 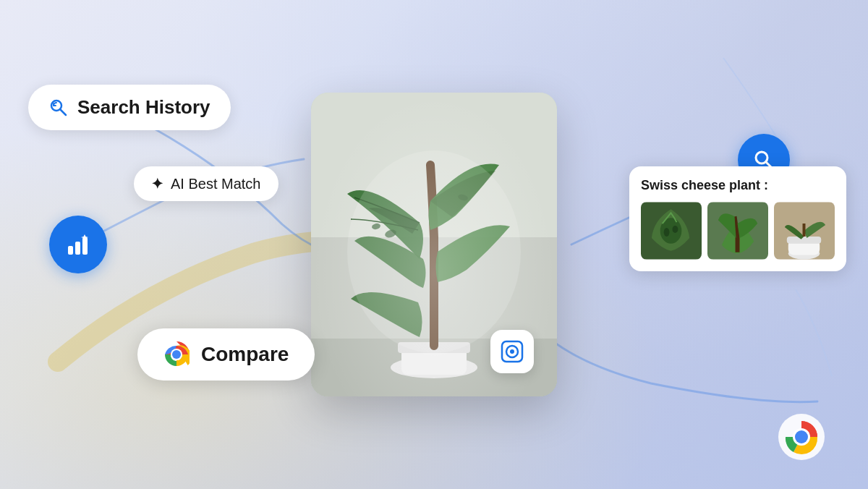 I want to click on ai-best-match-pill: ✦ AI Best Match, so click(x=206, y=184).